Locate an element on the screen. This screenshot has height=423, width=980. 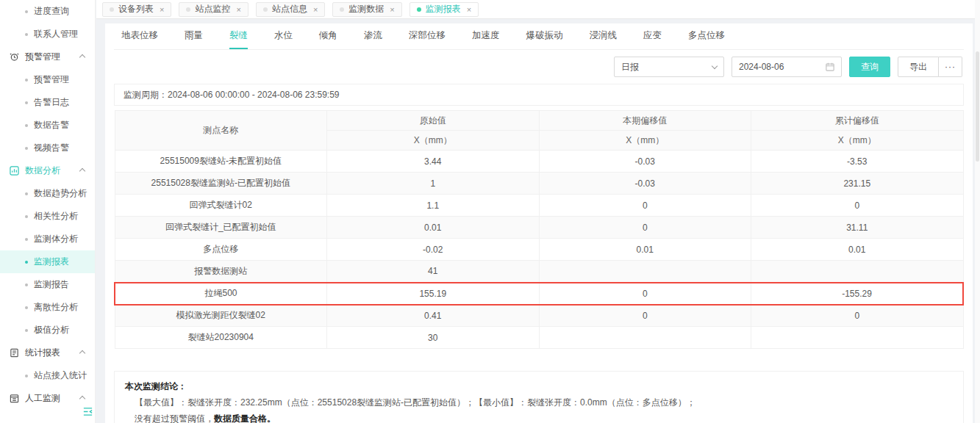
page-tab-监测数据: 监测数据× is located at coordinates (367, 10).